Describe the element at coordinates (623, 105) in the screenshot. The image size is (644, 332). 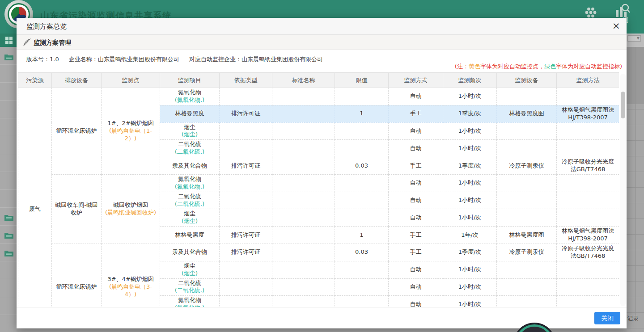
I see `scrollbar-thumb` at that location.